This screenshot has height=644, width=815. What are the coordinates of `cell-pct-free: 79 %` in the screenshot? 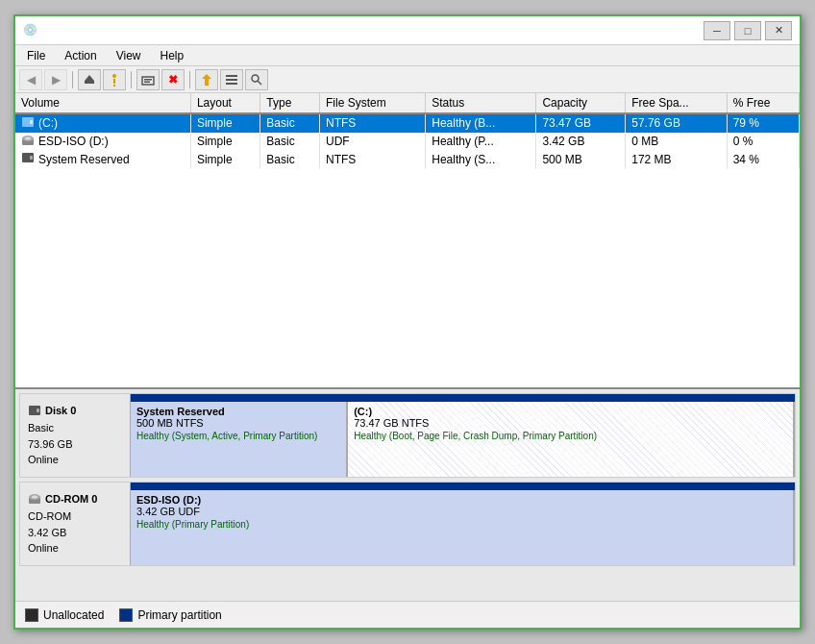 It's located at (763, 123).